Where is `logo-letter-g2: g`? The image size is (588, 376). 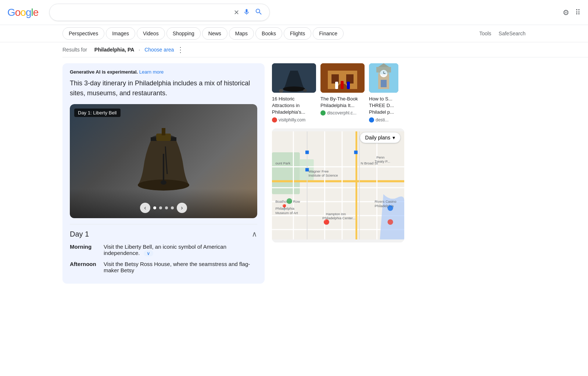 logo-letter-g2: g is located at coordinates (29, 13).